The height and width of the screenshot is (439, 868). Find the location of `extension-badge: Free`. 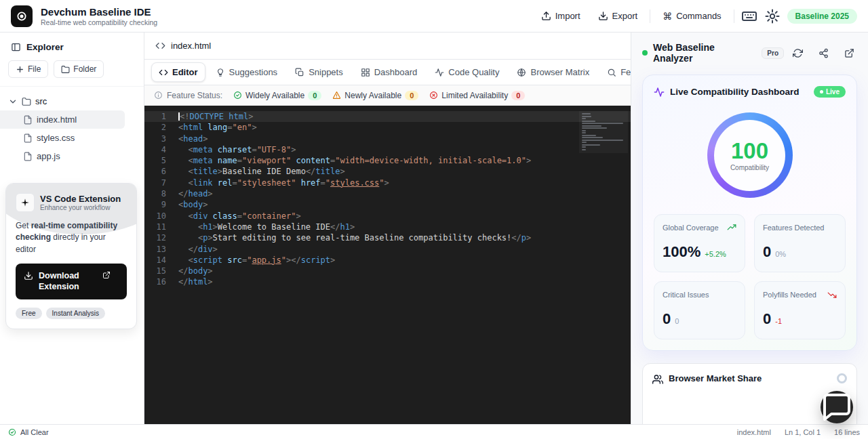

extension-badge: Free is located at coordinates (28, 313).